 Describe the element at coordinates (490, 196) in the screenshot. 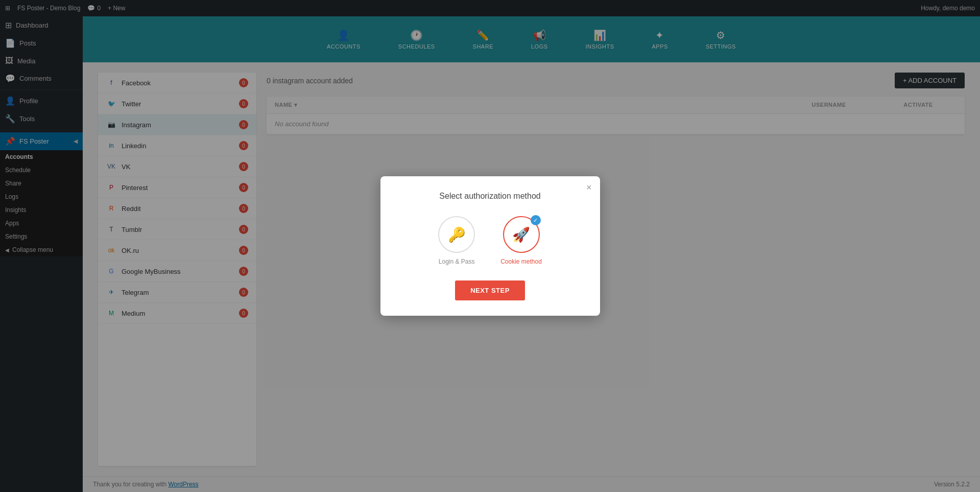

I see `modal-title: Select authorization method` at that location.